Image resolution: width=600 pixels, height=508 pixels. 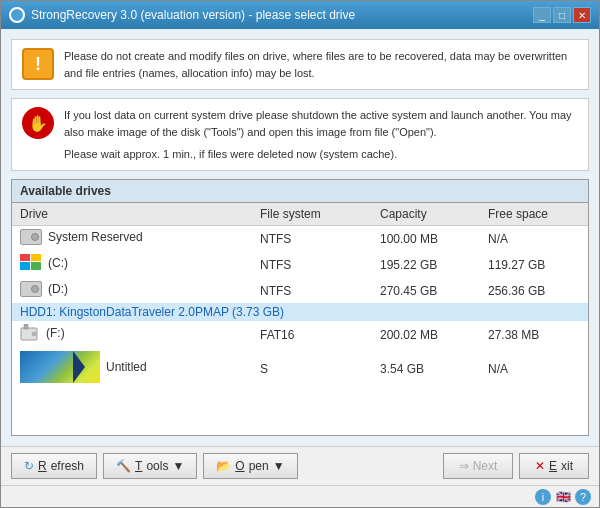 What do you see at coordinates (84, 367) in the screenshot?
I see `drive-icon-cell: Untitled` at bounding box center [84, 367].